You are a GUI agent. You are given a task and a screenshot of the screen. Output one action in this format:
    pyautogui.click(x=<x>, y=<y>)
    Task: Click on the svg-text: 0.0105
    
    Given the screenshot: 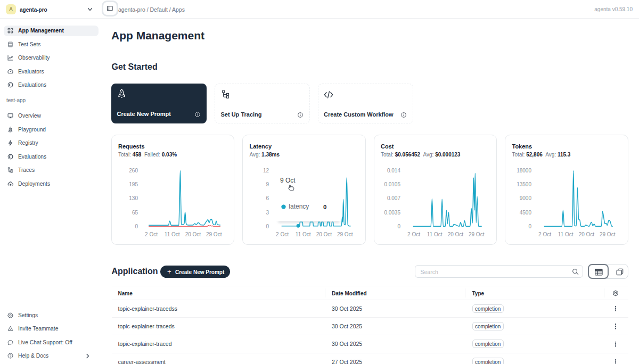 What is the action you would take?
    pyautogui.click(x=392, y=184)
    